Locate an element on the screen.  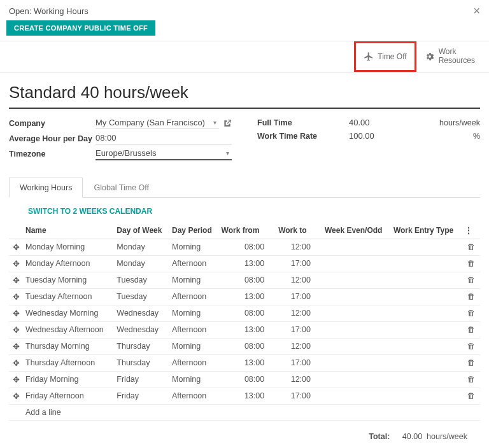
switch-calendar-link: SWITCH TO 2 WEEKS CALENDAR is located at coordinates (244, 210).